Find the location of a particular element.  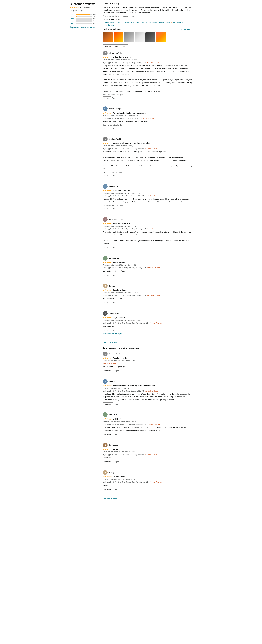

rating-number: 4.7 is located at coordinates (82, 8).